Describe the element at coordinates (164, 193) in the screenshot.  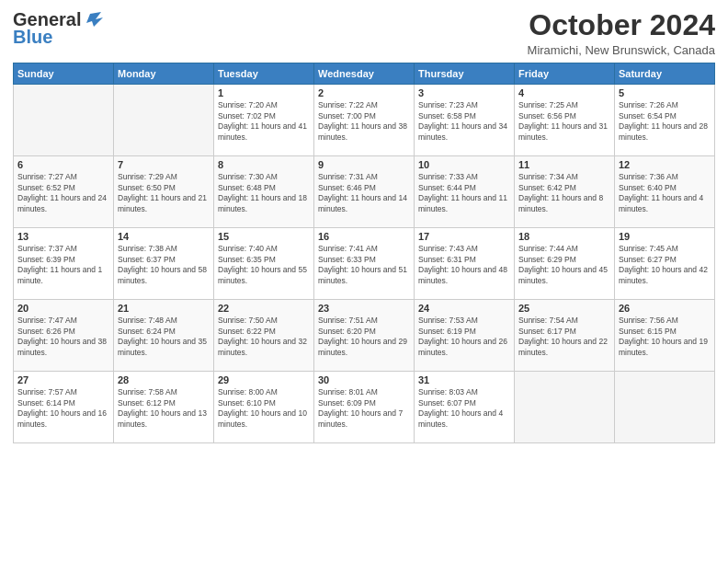
I see `day-info: Sunrise: 7:29 AMSunset: 6:50 PMDaylight:…` at that location.